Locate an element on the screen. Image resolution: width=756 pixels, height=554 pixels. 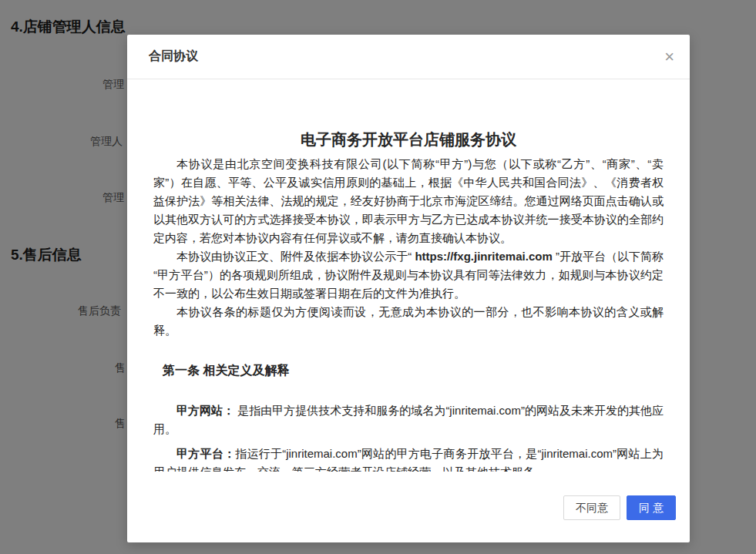
definition-term: 甲方平台： is located at coordinates (206, 453).